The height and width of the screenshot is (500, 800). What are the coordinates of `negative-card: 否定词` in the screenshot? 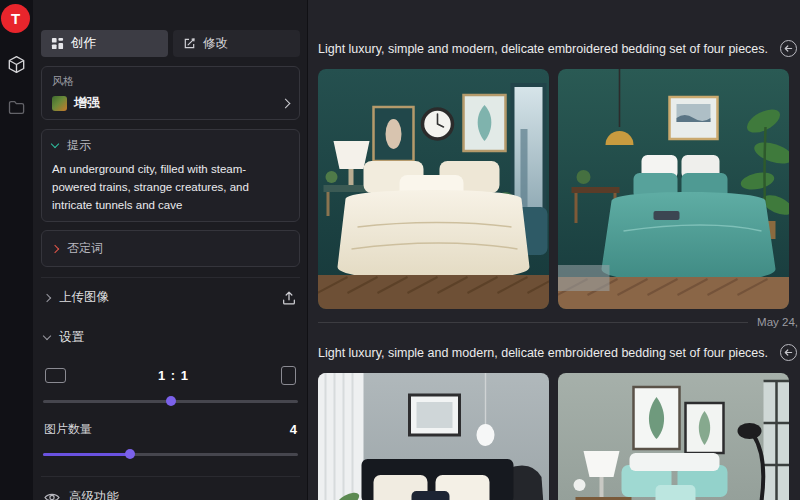 It's located at (170, 248).